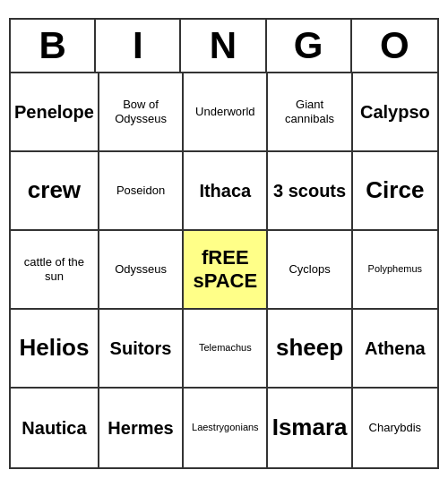 Image resolution: width=448 pixels, height=487 pixels. I want to click on bingo-cell: Suitors, so click(142, 349).